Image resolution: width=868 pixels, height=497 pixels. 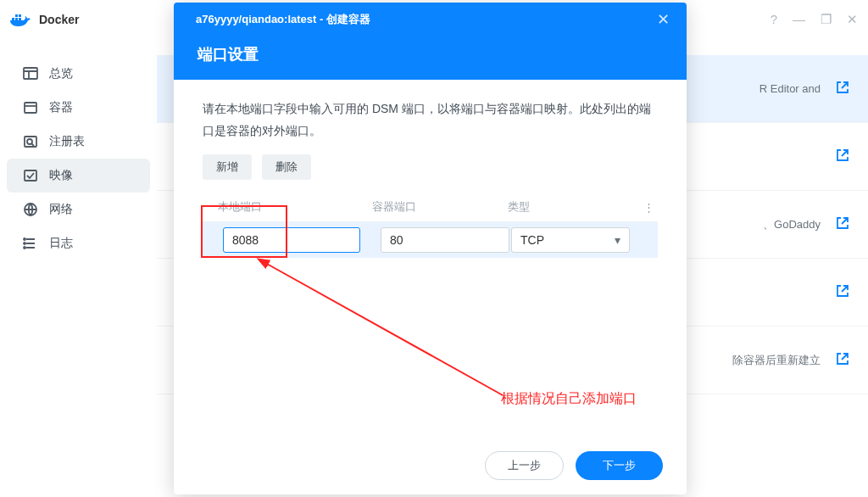 What do you see at coordinates (67, 142) in the screenshot?
I see `sidebar-item-label: 注册表` at bounding box center [67, 142].